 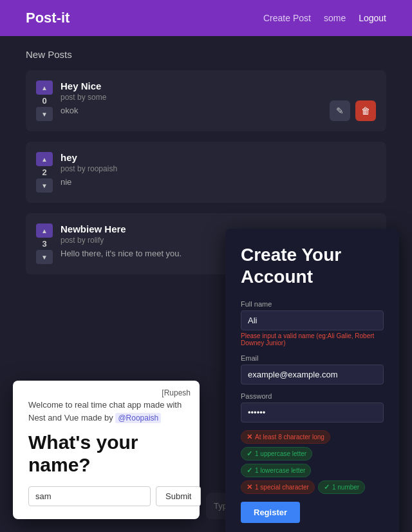 What do you see at coordinates (44, 100) in the screenshot?
I see `vote-count: 0` at bounding box center [44, 100].